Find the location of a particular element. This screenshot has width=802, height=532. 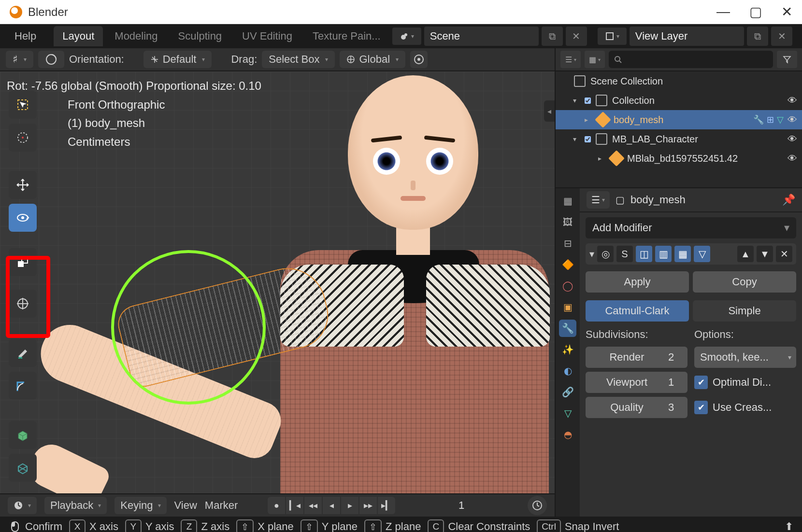

scene-browse-icon: ▾ is located at coordinates (407, 36).